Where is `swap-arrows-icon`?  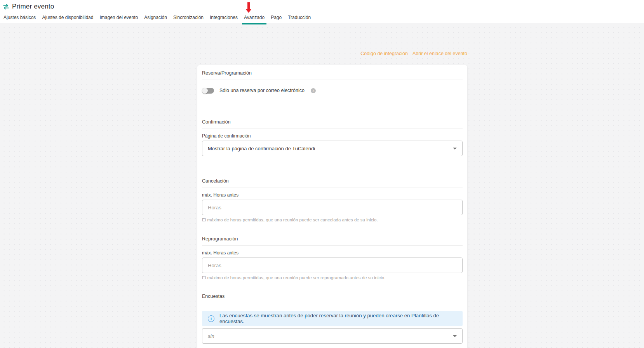 swap-arrows-icon is located at coordinates (6, 7).